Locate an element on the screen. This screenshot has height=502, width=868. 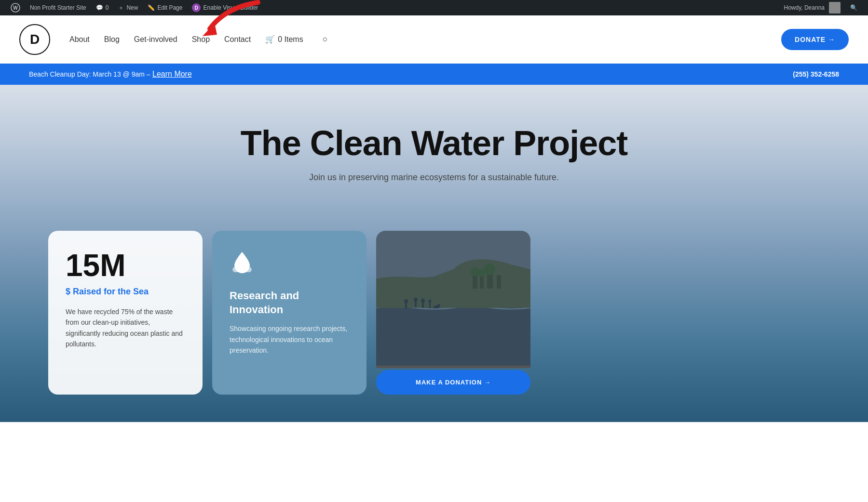
banner-text-container: Beach Cleanup Day: March 13 @ 9am – Lear… is located at coordinates (110, 74).